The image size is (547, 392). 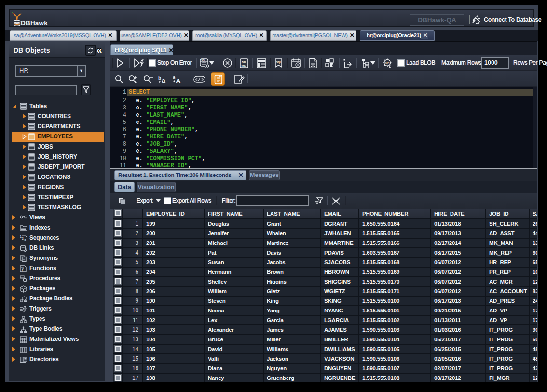 I want to click on svg-text: f, so click(x=23, y=270).